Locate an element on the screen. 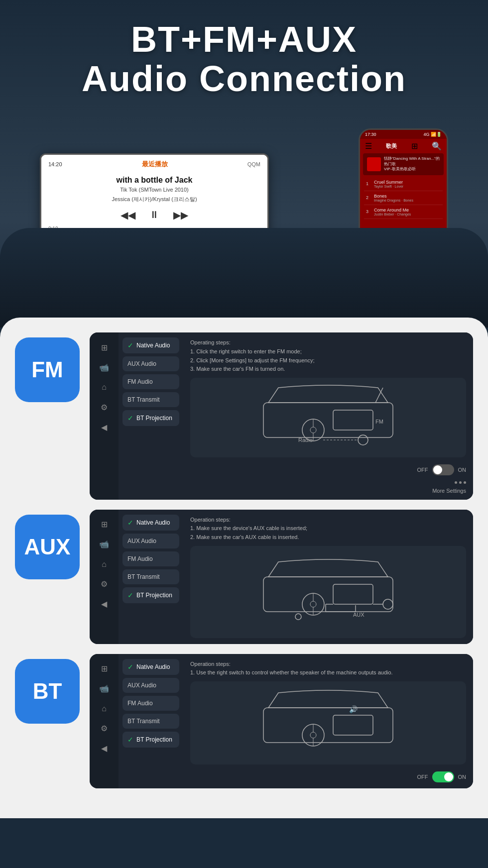 This screenshot has width=488, height=868. fm-toggle-row: OFF ON is located at coordinates (328, 470).